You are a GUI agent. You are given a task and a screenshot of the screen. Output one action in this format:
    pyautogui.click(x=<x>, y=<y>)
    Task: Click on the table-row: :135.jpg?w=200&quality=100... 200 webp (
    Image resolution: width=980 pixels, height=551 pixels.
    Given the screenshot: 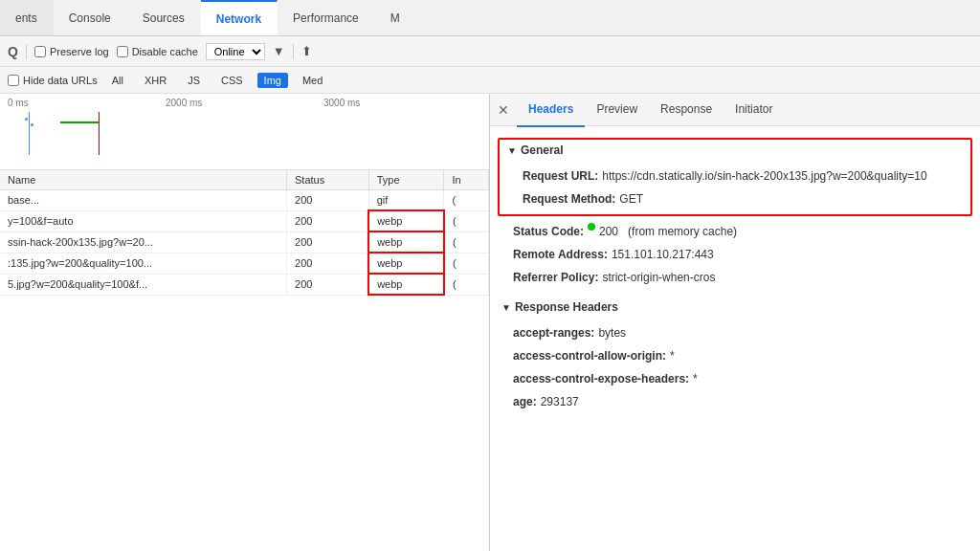 What is the action you would take?
    pyautogui.click(x=245, y=263)
    